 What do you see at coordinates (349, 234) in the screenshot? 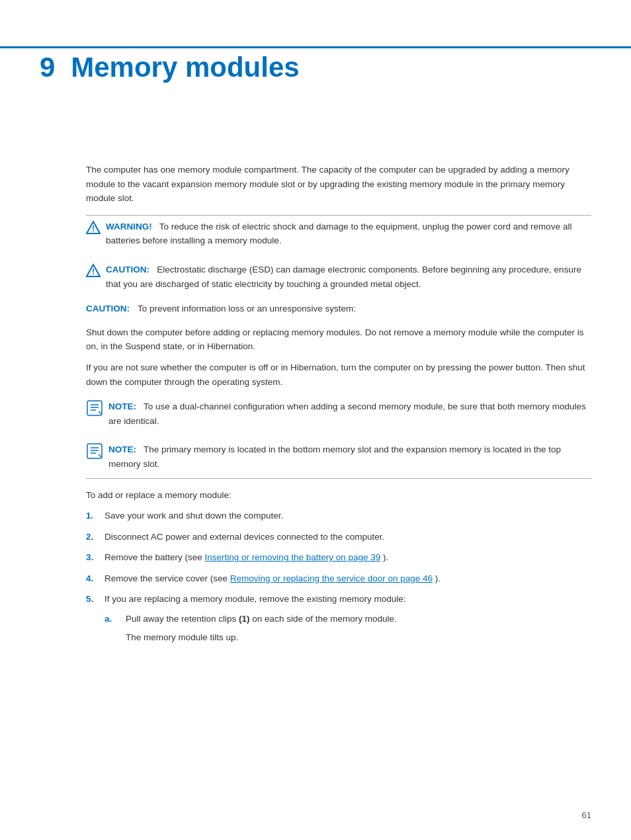
I see `warning-text: WARNING! To reduce the risk of electric …` at bounding box center [349, 234].